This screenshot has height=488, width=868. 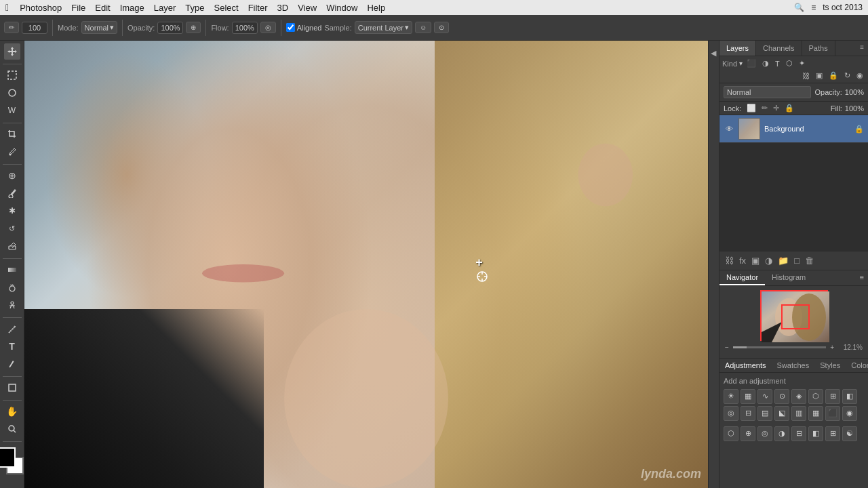 I want to click on filter-shape-btn: ⬡, so click(x=789, y=64).